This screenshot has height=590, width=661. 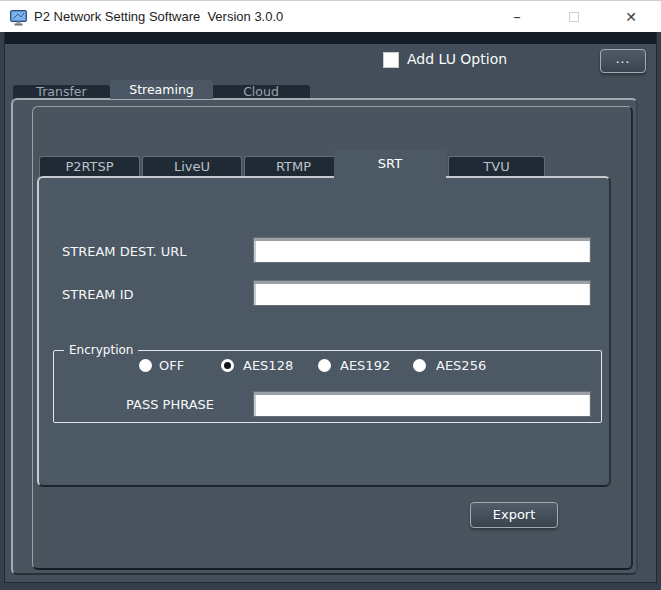 What do you see at coordinates (420, 366) in the screenshot?
I see `radio-aes256` at bounding box center [420, 366].